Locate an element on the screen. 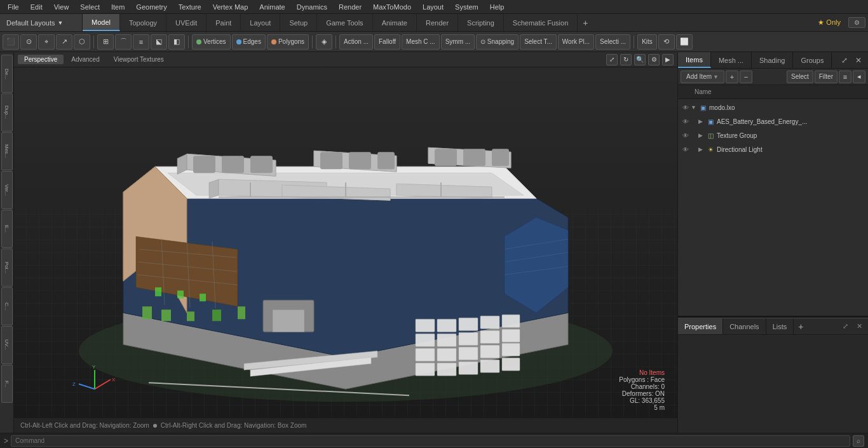  menu-render: Render is located at coordinates (350, 7).